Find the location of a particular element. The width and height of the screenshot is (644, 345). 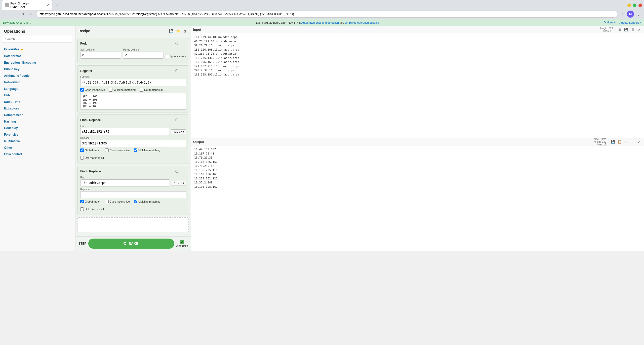

register-multiline-label: Multiline matching is located at coordinates (122, 90).